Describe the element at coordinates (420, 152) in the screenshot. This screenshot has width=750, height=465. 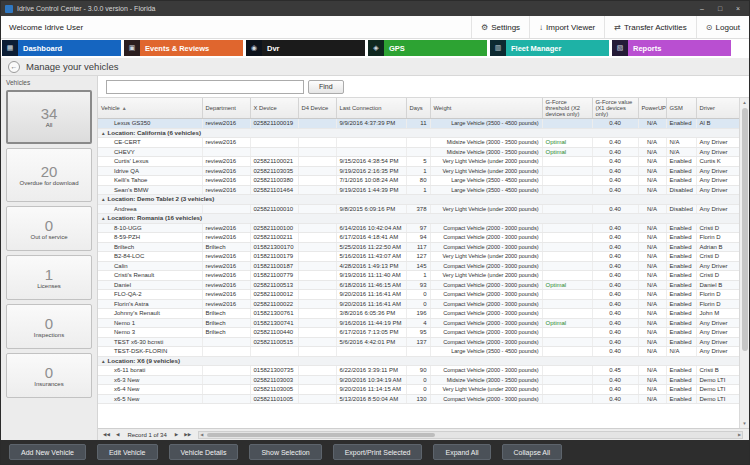
I see `vehicle-row-chevy: CHEVYMidsize Vehicle (3000 - 3500 pounds…` at that location.